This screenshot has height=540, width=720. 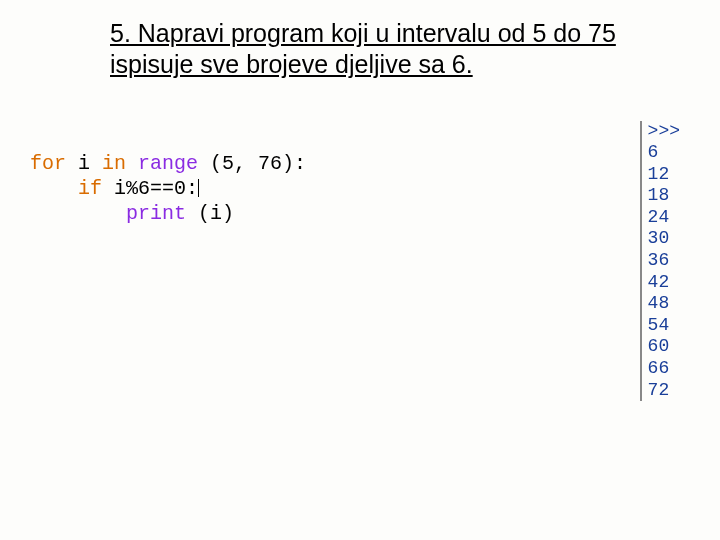 I want to click on var-i: i, so click(x=84, y=164).